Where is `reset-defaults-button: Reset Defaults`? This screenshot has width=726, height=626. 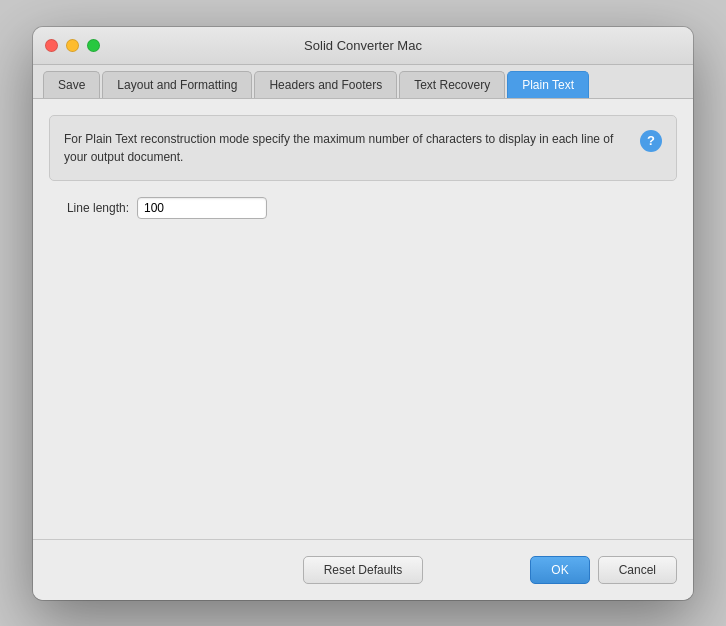 reset-defaults-button: Reset Defaults is located at coordinates (364, 570).